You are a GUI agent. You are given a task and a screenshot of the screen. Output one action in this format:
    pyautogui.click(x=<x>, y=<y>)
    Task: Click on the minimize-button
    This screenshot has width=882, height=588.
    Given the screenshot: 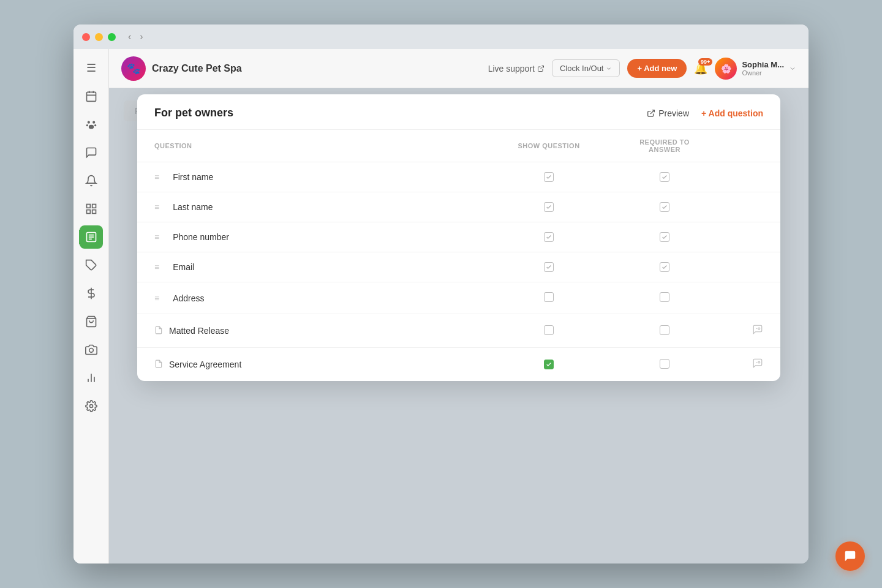 What is the action you would take?
    pyautogui.click(x=99, y=37)
    